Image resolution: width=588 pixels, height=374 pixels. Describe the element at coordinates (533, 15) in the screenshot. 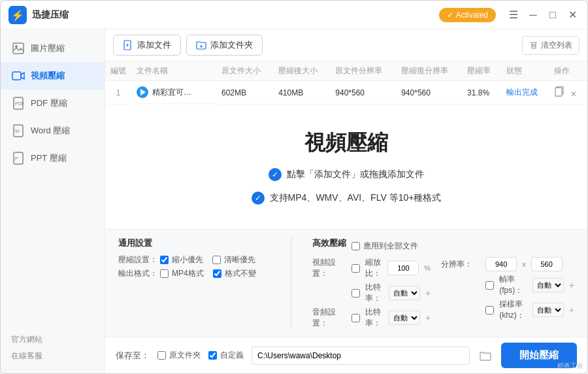

I see `minimize-button: ─` at that location.